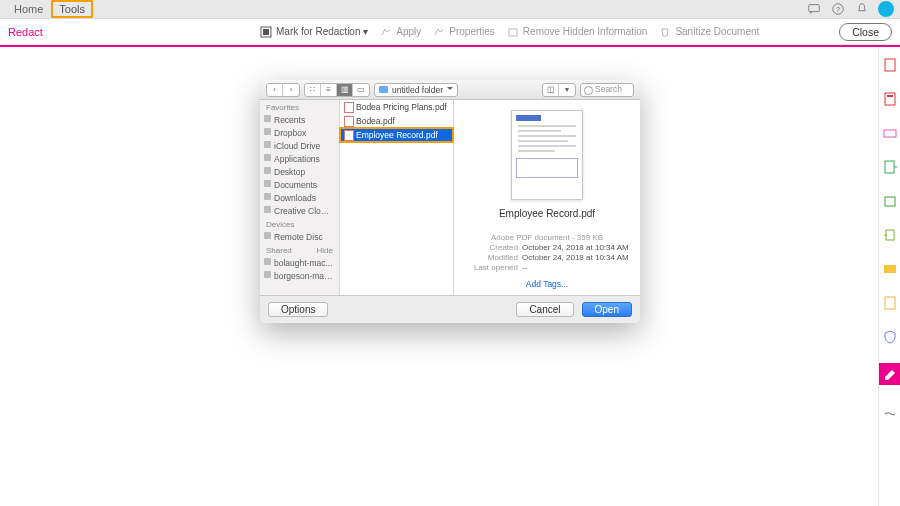 The width and height of the screenshot is (900, 506). I want to click on nav-back-icon: ‹, so click(275, 90).